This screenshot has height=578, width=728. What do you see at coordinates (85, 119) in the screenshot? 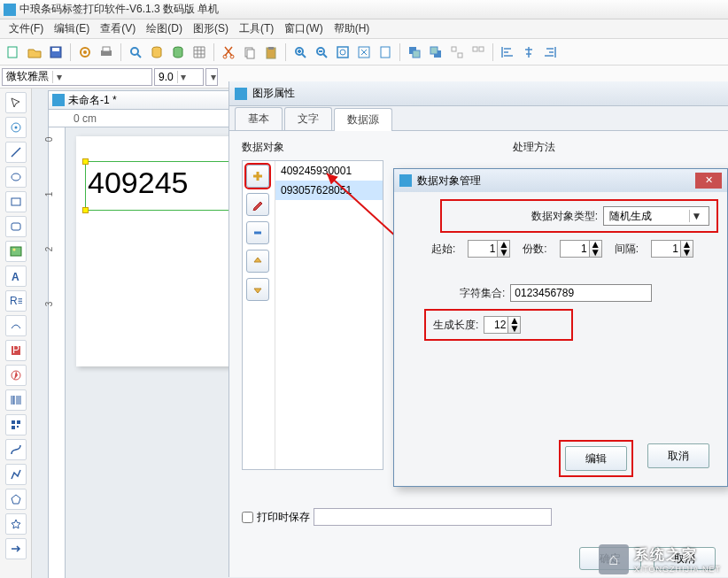
I see `ruler-unit: 0 cm` at bounding box center [85, 119].